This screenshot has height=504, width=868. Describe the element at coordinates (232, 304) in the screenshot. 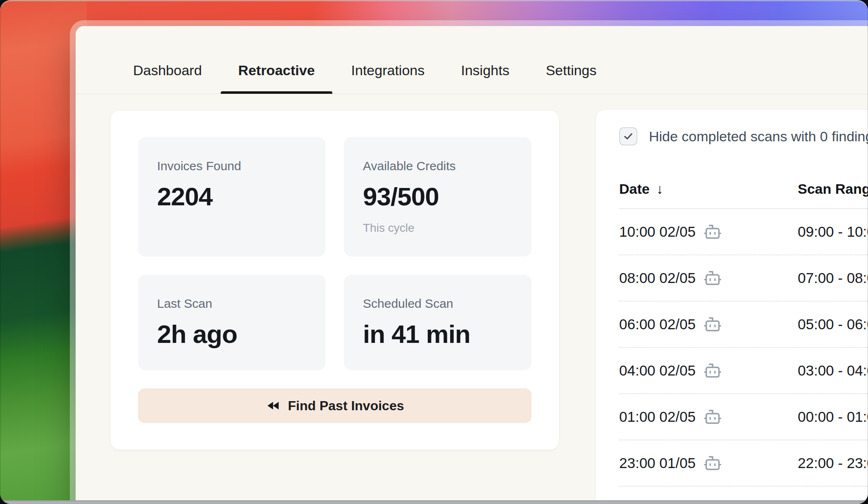

I see `stat-label: Last Scan` at that location.